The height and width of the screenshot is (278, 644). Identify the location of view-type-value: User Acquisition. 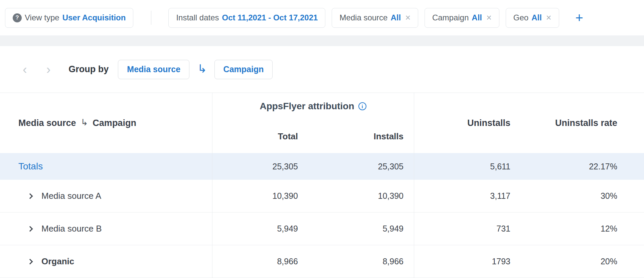
(94, 18).